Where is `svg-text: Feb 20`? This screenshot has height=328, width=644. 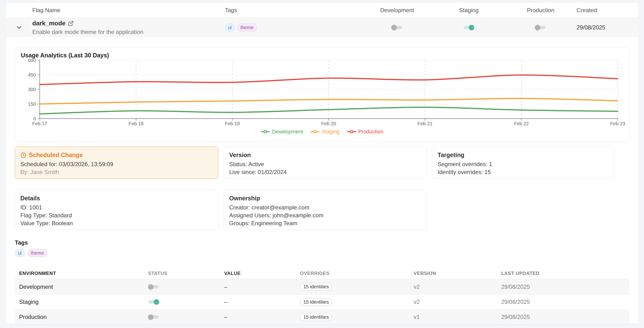
svg-text: Feb 20 is located at coordinates (328, 123).